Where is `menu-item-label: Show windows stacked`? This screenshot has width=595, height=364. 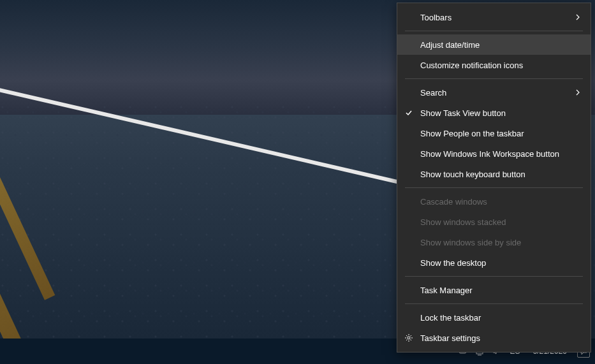
menu-item-label: Show windows stacked is located at coordinates (463, 222).